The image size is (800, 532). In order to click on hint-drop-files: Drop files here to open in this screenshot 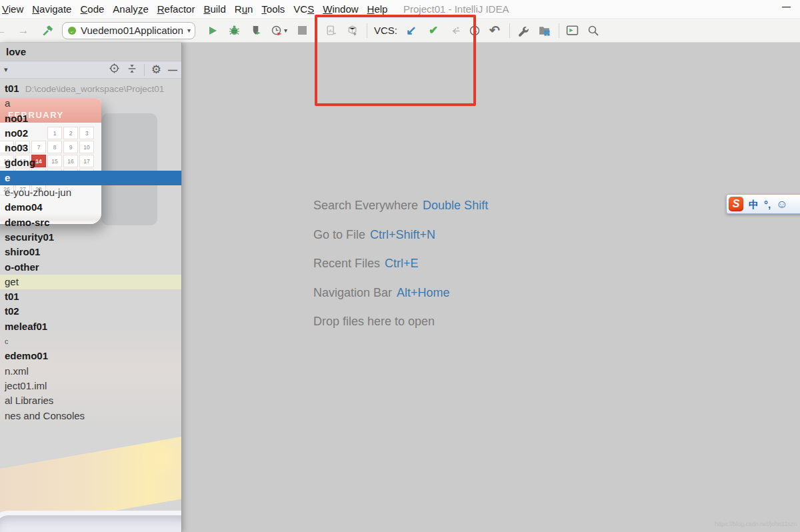, I will do `click(401, 329)`.